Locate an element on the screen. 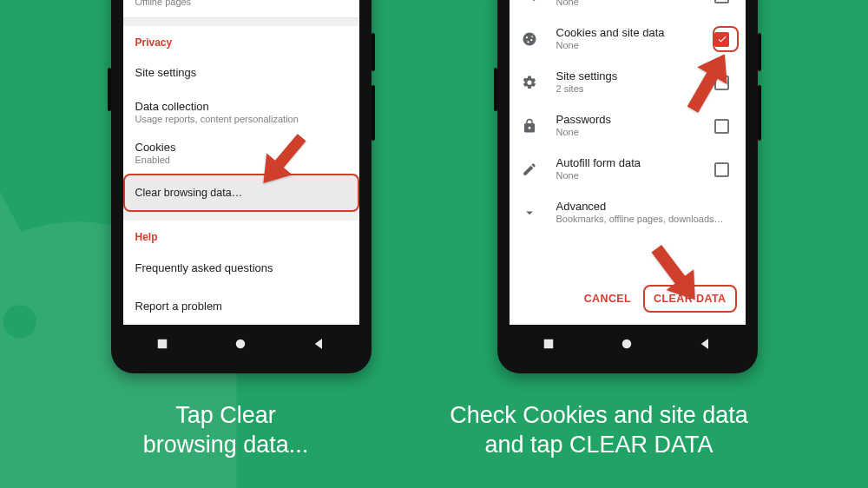 This screenshot has width=868, height=488. lock-icon is located at coordinates (539, 126).